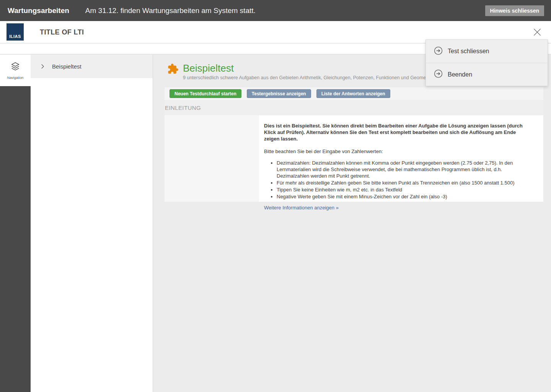 The height and width of the screenshot is (392, 551). Describe the element at coordinates (354, 108) in the screenshot. I see `section-header-einleitung: EINLEITUNG` at that location.